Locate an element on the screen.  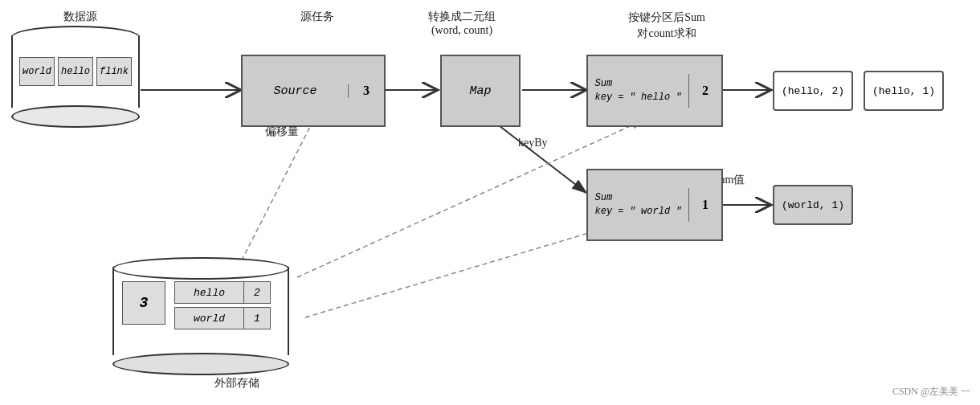
watermark: CSDN @左美美 一 is located at coordinates (932, 392).